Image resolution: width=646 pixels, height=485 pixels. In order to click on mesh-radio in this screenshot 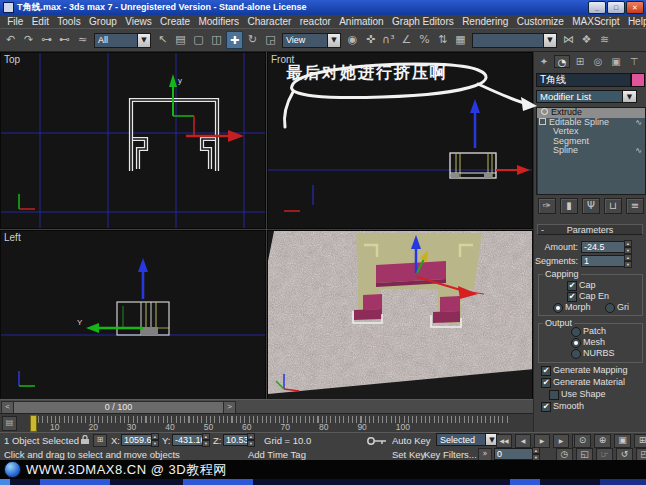, I will do `click(576, 343)`.